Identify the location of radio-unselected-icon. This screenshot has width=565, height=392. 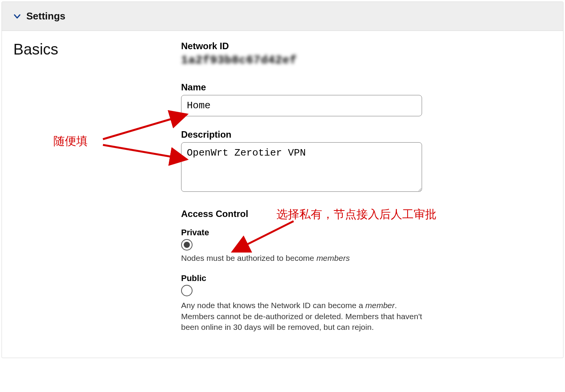
(187, 291).